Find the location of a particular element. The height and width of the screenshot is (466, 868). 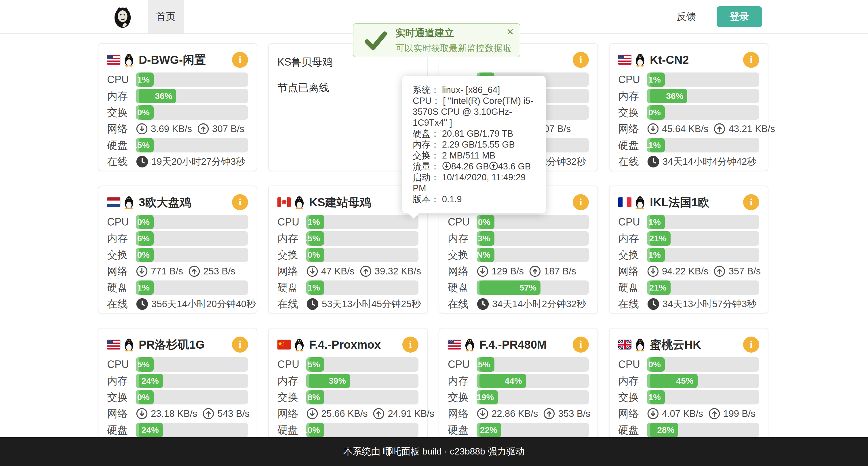

online-duration: 53天13小时45分钟25秒 is located at coordinates (364, 304).